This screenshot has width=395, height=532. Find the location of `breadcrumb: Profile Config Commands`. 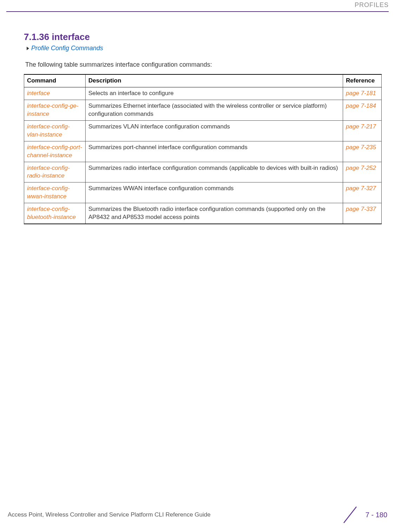

breadcrumb: Profile Config Commands is located at coordinates (204, 48).